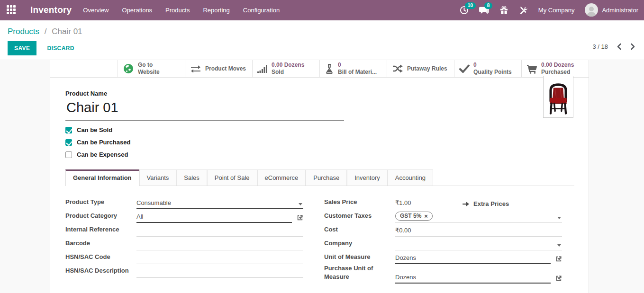 The width and height of the screenshot is (644, 293). Describe the element at coordinates (491, 204) in the screenshot. I see `extra-prices-text: Extra Prices` at that location.